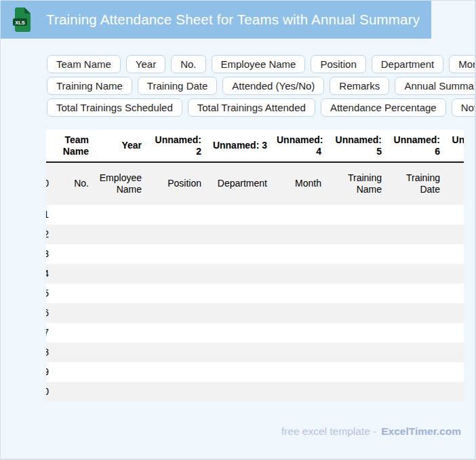 The image size is (476, 460). What do you see at coordinates (435, 85) in the screenshot?
I see `column-chip: Annual Summary` at bounding box center [435, 85].